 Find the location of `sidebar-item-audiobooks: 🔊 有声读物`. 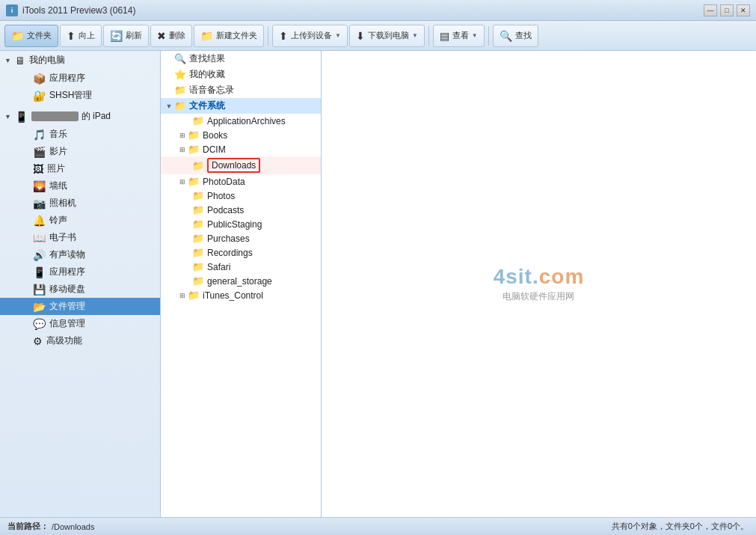

sidebar-item-audiobooks: 🔊 有声读物 is located at coordinates (80, 254).